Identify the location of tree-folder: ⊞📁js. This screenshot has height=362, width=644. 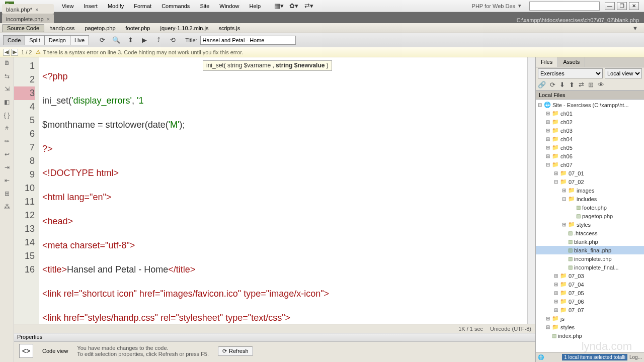
(590, 319).